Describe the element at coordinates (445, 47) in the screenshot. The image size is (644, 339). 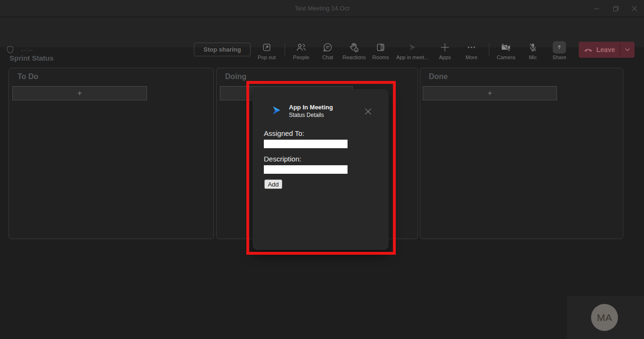
I see `apps-plus-icon` at that location.